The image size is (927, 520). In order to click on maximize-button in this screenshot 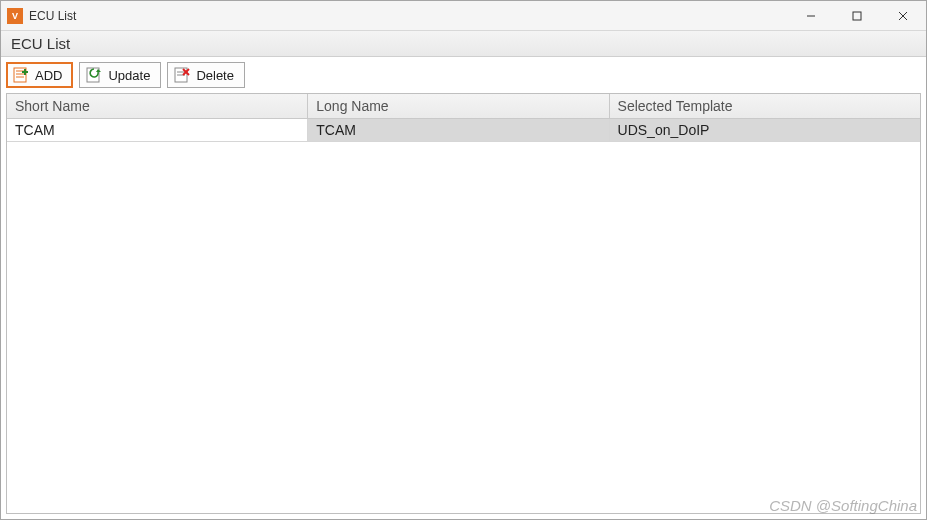, I will do `click(857, 16)`.